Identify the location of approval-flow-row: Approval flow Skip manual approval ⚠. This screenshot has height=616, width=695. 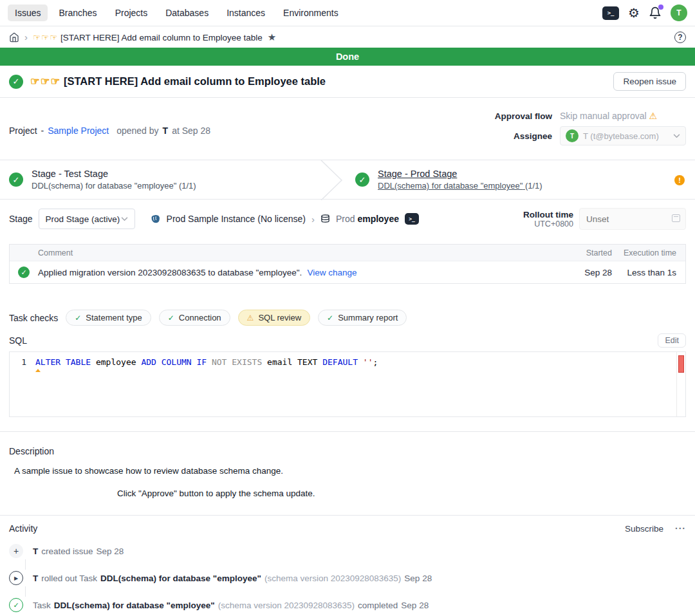
(591, 116).